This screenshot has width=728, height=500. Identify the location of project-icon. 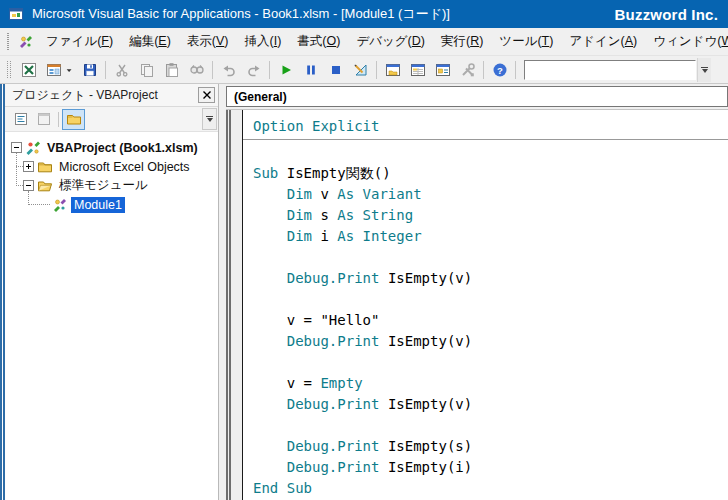
(33, 148).